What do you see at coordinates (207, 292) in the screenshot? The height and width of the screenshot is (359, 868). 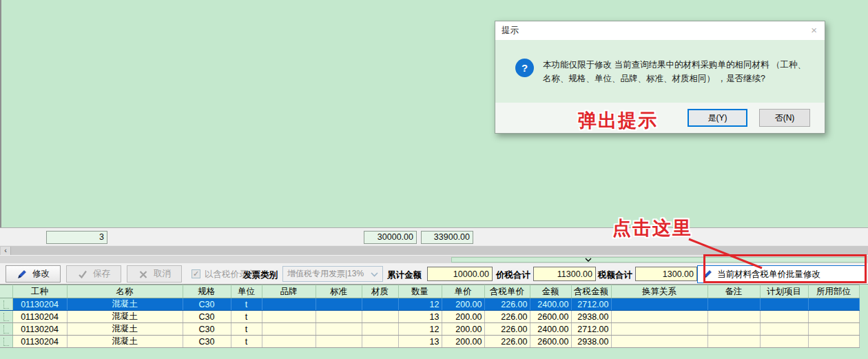 I see `col-header: 规格` at bounding box center [207, 292].